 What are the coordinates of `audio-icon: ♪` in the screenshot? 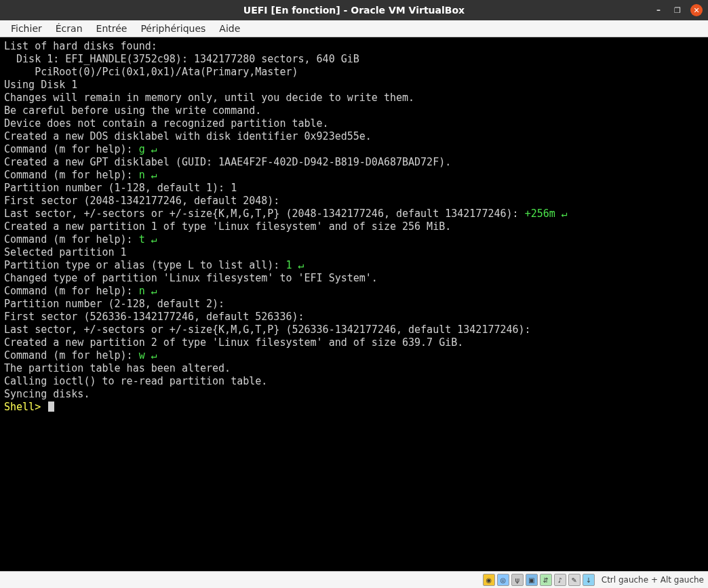 It's located at (560, 580).